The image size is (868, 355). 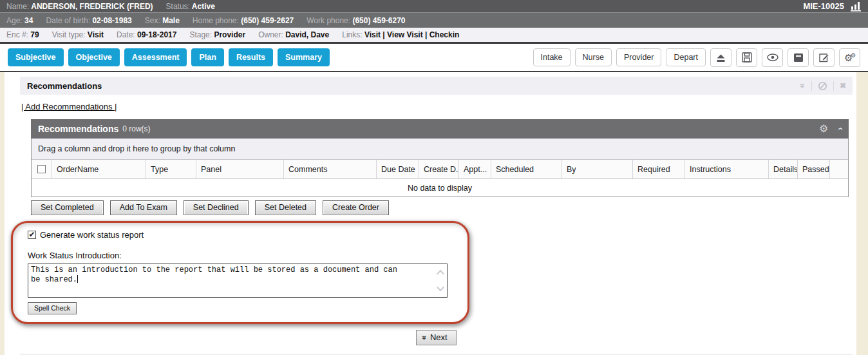 What do you see at coordinates (28, 21) in the screenshot?
I see `field-value: 34` at bounding box center [28, 21].